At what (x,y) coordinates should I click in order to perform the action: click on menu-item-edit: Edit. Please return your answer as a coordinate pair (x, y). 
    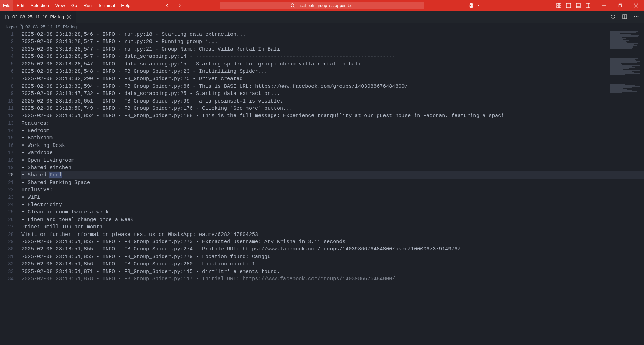
    Looking at the image, I should click on (20, 6).